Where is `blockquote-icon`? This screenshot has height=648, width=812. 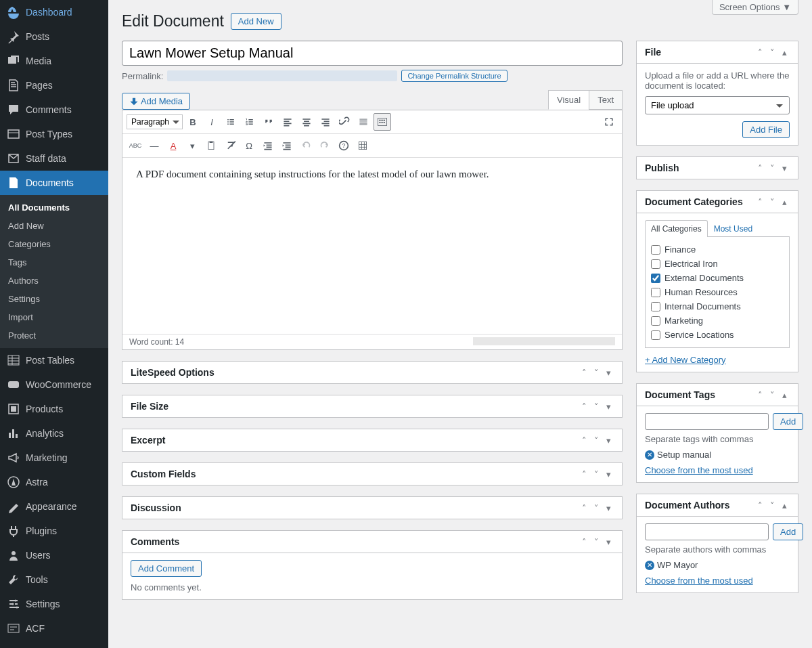
blockquote-icon is located at coordinates (269, 122).